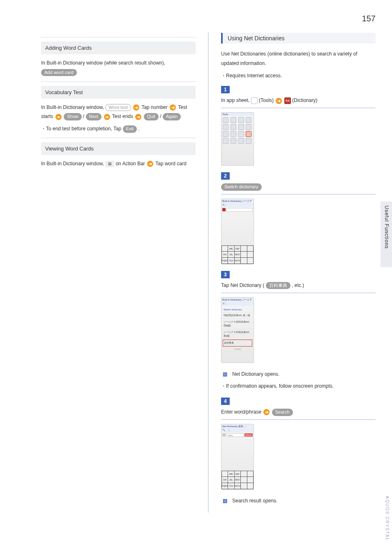 The image size is (392, 555). What do you see at coordinates (85, 129) in the screenshot?
I see `vocab-note1: To end test before completion, Tap` at bounding box center [85, 129].